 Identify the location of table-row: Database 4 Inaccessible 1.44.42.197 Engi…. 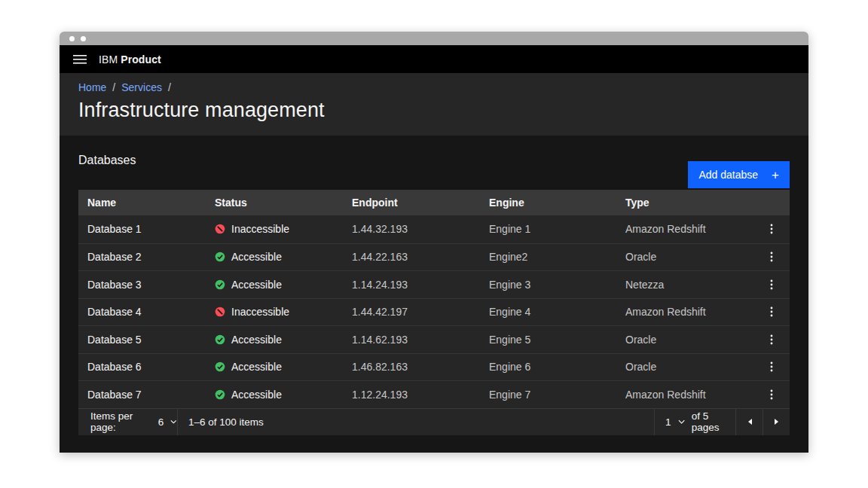
(434, 312).